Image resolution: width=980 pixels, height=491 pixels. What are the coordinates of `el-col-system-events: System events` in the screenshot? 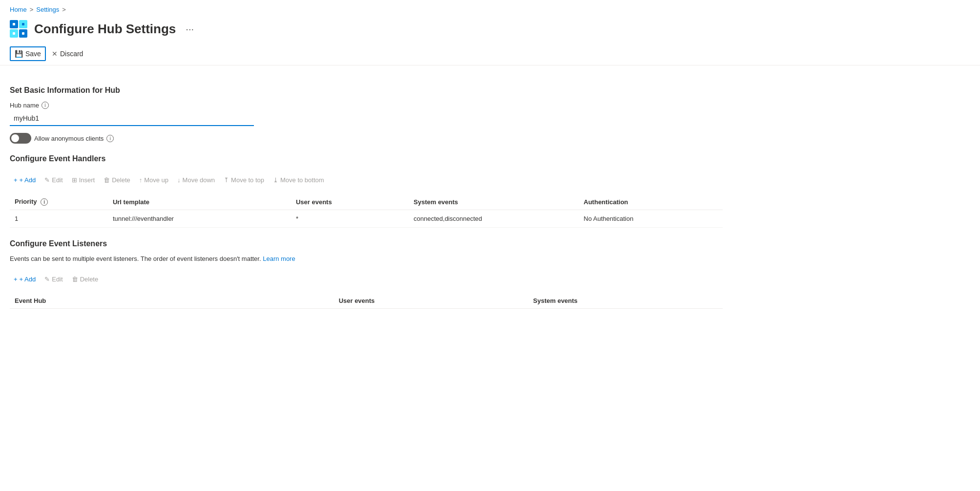 It's located at (626, 301).